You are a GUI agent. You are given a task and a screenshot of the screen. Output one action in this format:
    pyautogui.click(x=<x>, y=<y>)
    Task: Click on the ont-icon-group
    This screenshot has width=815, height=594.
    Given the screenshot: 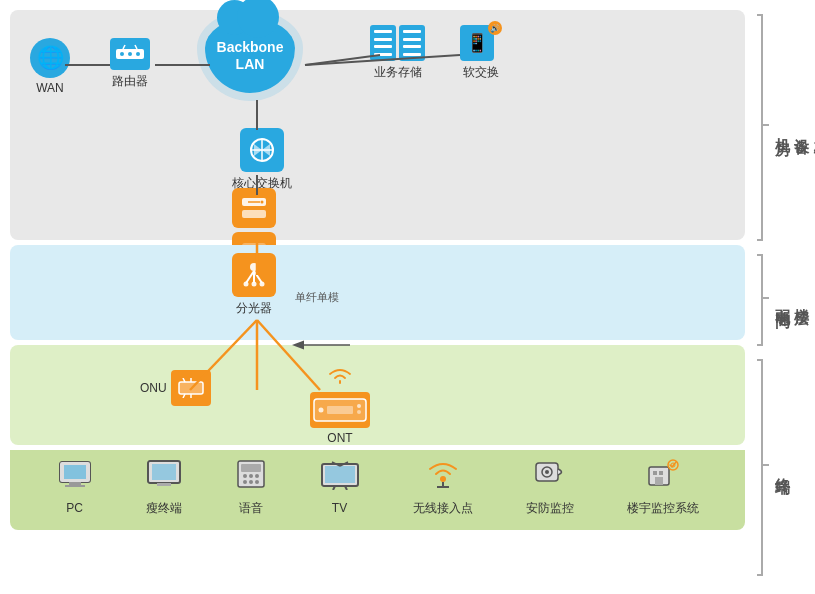 What is the action you would take?
    pyautogui.click(x=340, y=396)
    